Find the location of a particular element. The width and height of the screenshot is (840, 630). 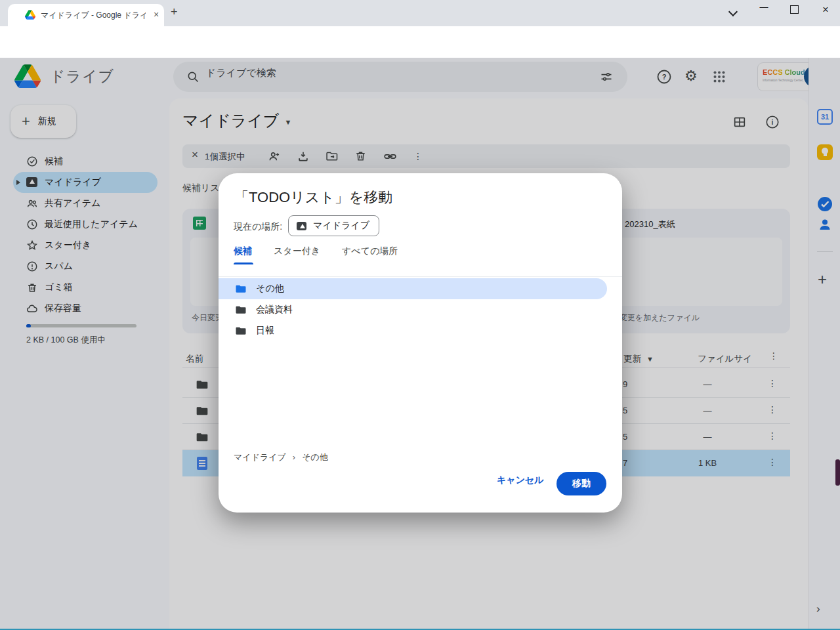

my-drive-icon is located at coordinates (302, 226).